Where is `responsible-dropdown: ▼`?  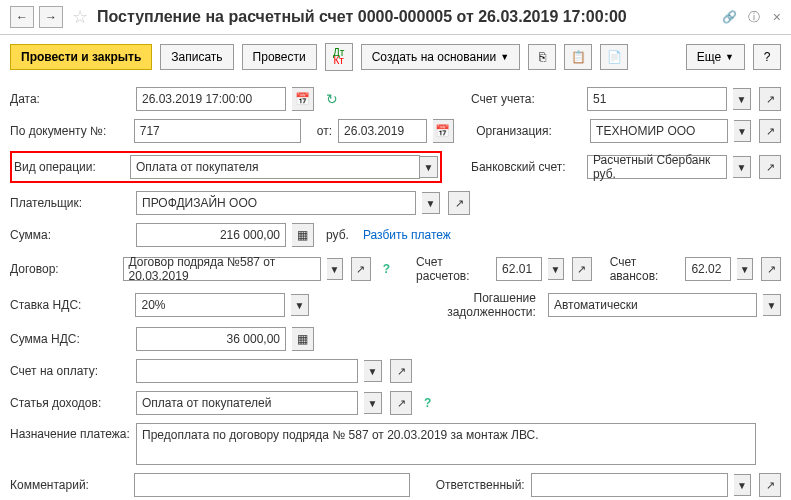
responsible-dropdown: ▼ is located at coordinates (743, 485).